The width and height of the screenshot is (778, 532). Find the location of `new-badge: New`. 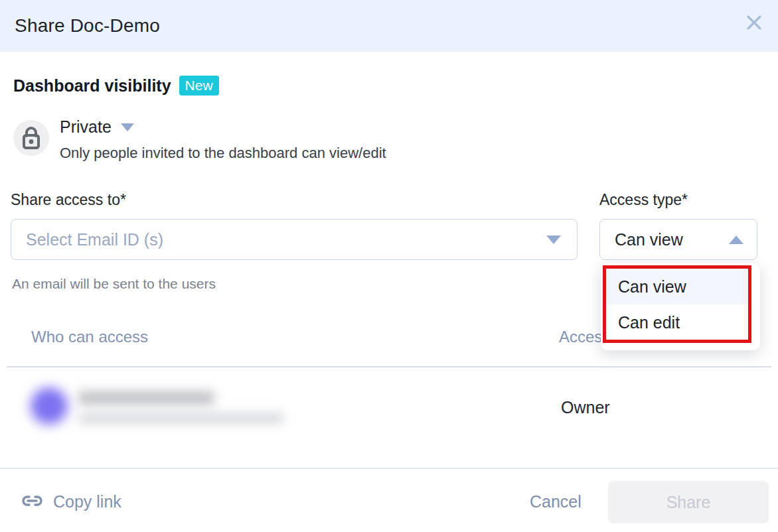

new-badge: New is located at coordinates (199, 86).